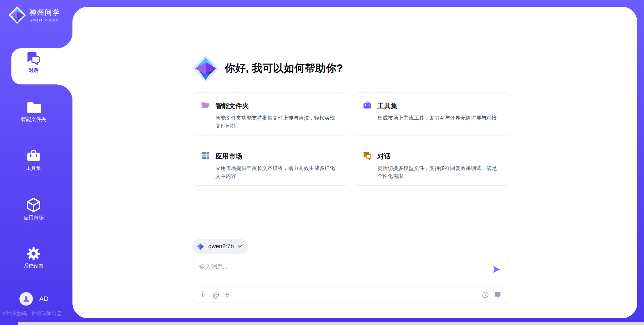 Image resolution: width=644 pixels, height=325 pixels. What do you see at coordinates (350, 295) in the screenshot?
I see `composer-toolbar: @ #` at bounding box center [350, 295].